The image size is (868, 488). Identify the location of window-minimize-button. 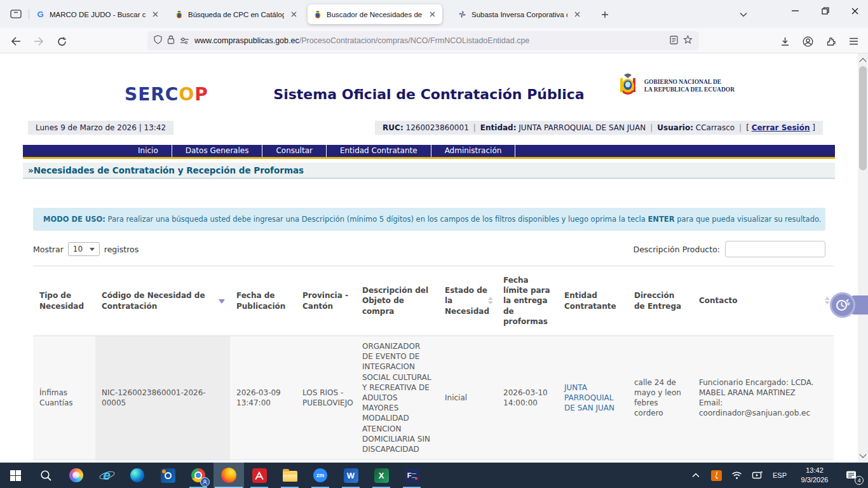
(795, 11).